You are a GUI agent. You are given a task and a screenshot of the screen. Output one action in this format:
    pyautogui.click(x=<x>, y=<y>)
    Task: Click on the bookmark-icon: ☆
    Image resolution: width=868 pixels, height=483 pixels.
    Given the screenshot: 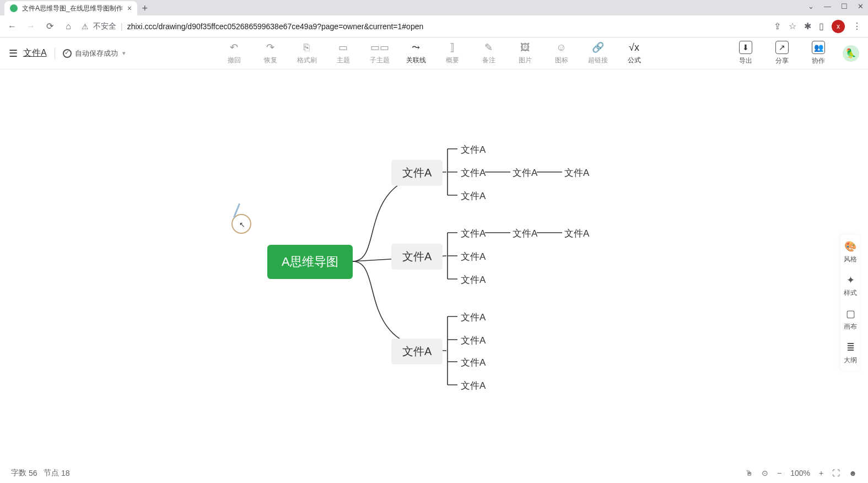 What is the action you would take?
    pyautogui.click(x=792, y=26)
    